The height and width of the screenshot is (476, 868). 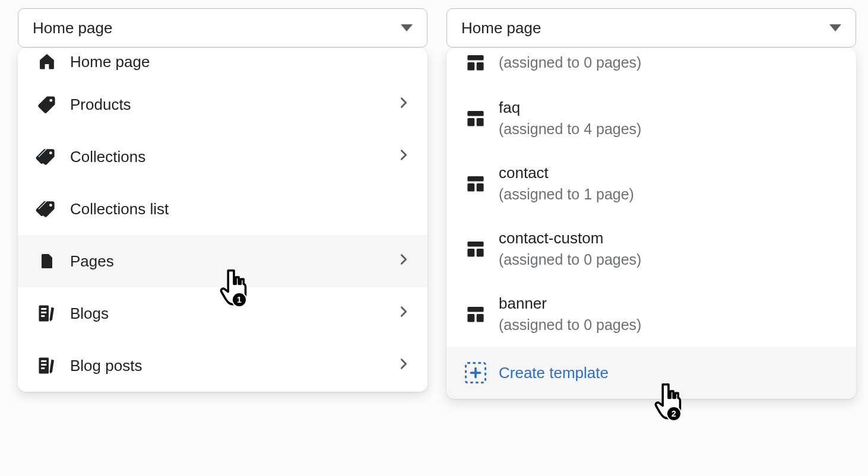 What do you see at coordinates (651, 314) in the screenshot?
I see `template-item-banner: banner (assigned to 0 pages)` at bounding box center [651, 314].